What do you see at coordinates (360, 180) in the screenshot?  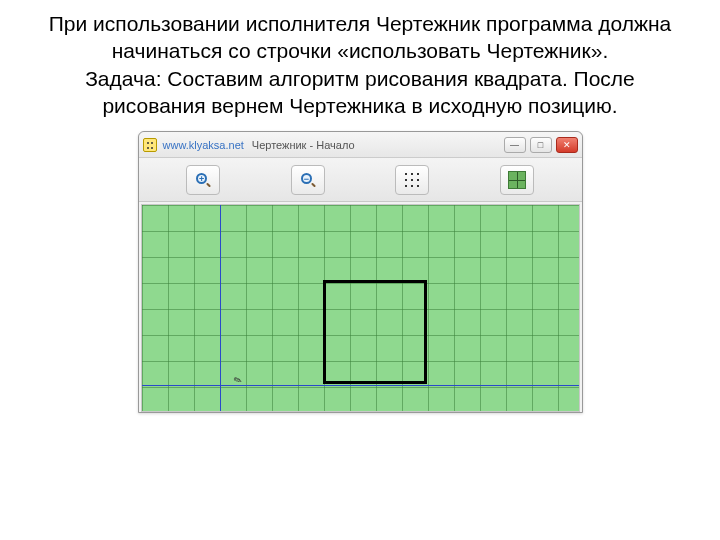 I see `toolbar: + −` at bounding box center [360, 180].